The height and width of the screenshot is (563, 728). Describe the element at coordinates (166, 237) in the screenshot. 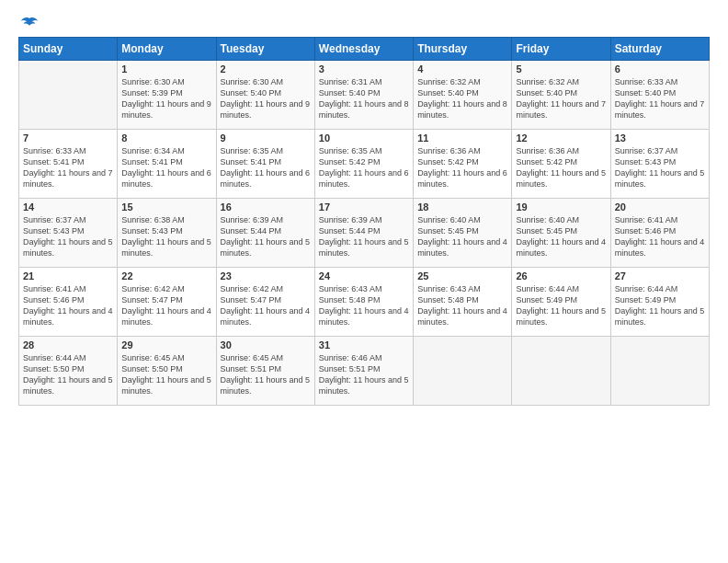

I see `day-info: Sunrise: 6:38 AMSunset: 5:43 PMDaylight:…` at that location.